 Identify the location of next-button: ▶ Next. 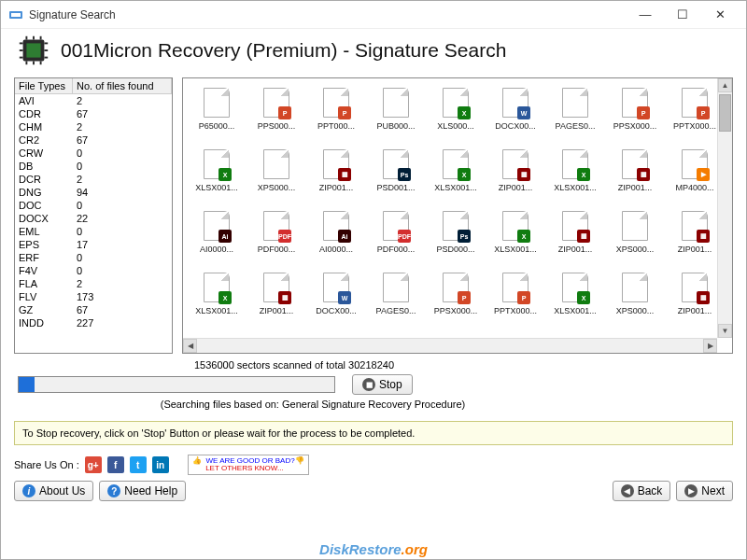
(704, 491).